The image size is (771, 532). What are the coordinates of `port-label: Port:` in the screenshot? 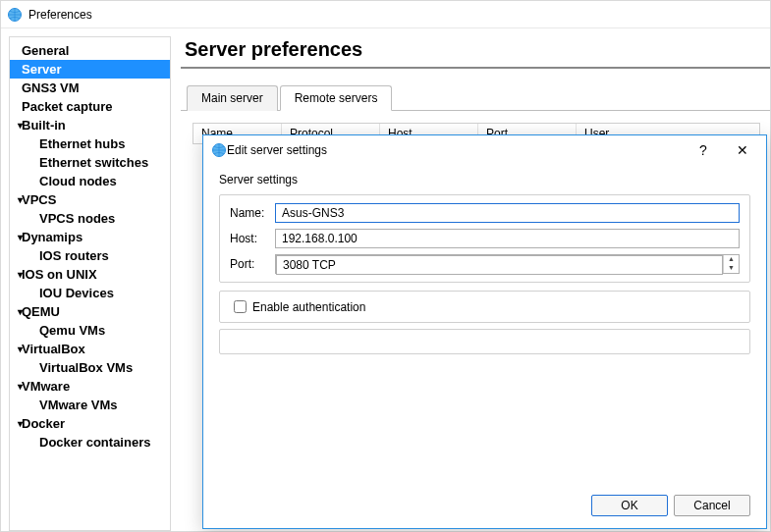 It's located at (252, 264).